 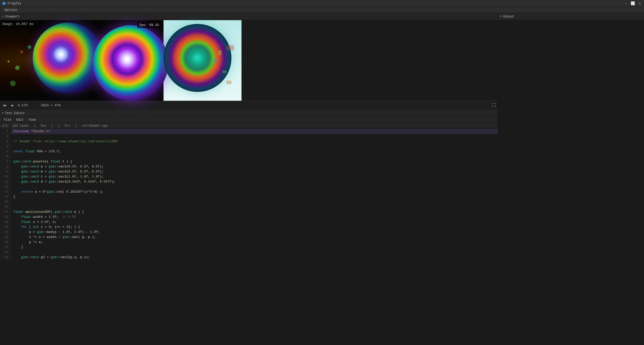 What do you see at coordinates (12, 17) in the screenshot?
I see `viewport-label: Viewport` at bounding box center [12, 17].